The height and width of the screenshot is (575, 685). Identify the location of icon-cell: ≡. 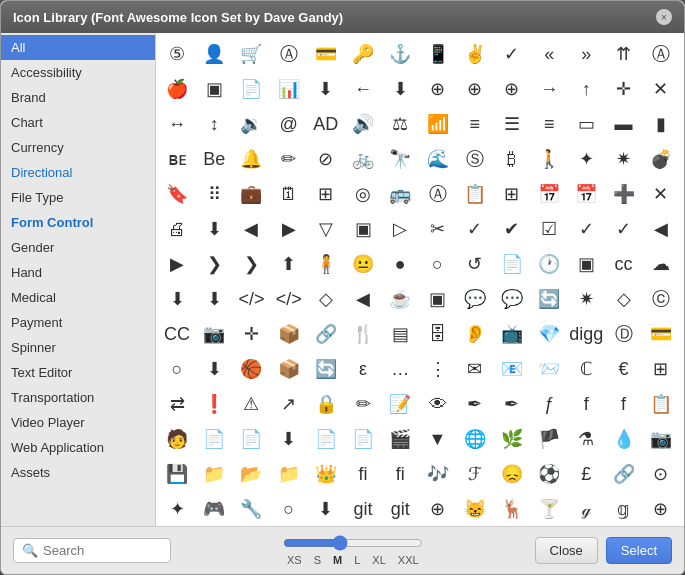
(549, 124).